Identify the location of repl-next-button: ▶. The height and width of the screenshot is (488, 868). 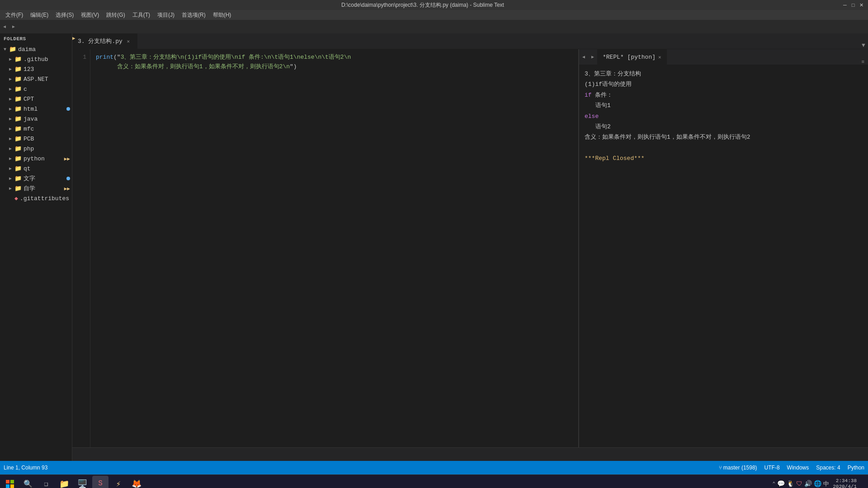
(593, 57).